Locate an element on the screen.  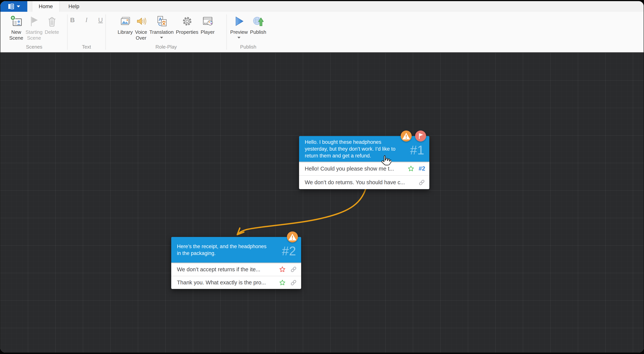
reply-row: Hello! Could you please show me t... #2 is located at coordinates (364, 169).